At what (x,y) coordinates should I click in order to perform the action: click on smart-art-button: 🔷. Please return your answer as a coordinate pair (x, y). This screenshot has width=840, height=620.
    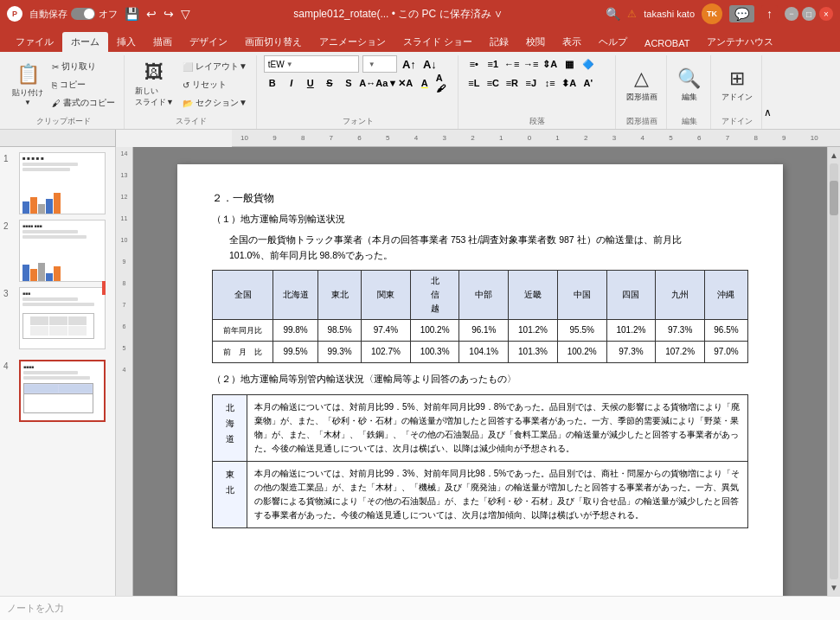
    Looking at the image, I should click on (588, 64).